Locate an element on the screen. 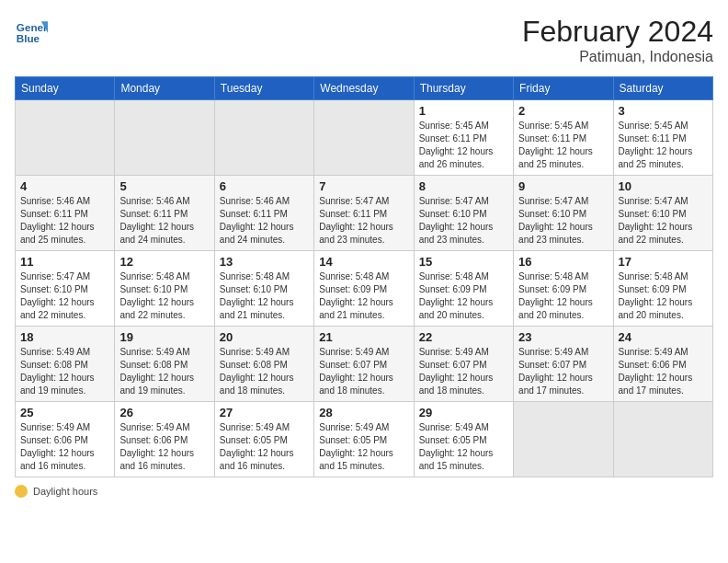 Image resolution: width=728 pixels, height=563 pixels. day-number: 29 is located at coordinates (463, 412).